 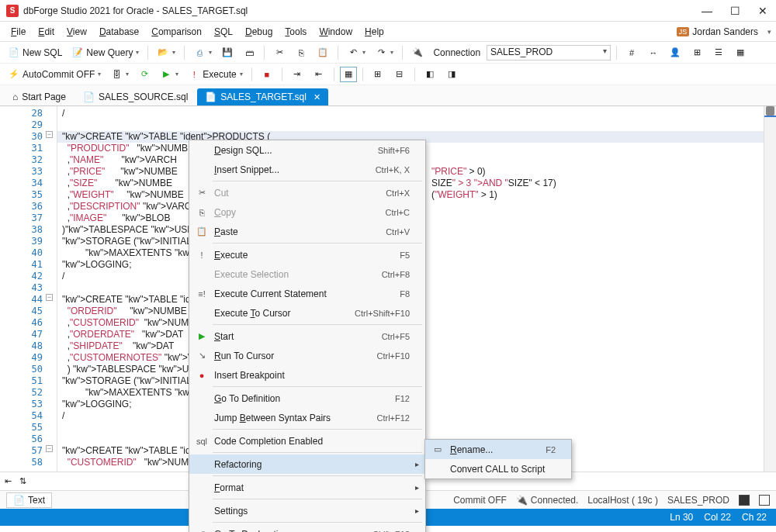 What do you see at coordinates (29, 288) in the screenshot?
I see `line-gutter: 282930−3132333435363738394041424344−4546…` at bounding box center [29, 288].